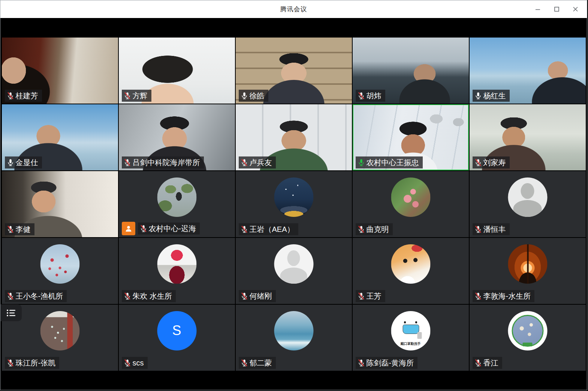  What do you see at coordinates (136, 96) in the screenshot?
I see `participant-name-label: 方辉` at bounding box center [136, 96].